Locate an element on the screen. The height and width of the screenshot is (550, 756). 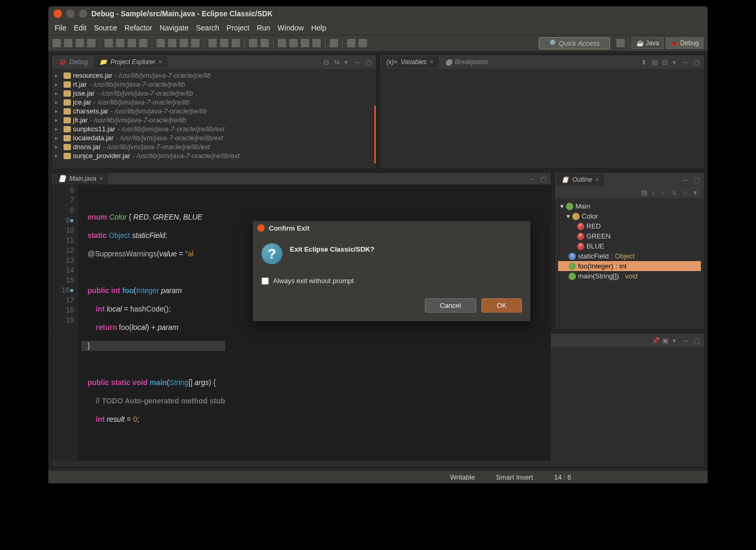
run-icon is located at coordinates (224, 43).